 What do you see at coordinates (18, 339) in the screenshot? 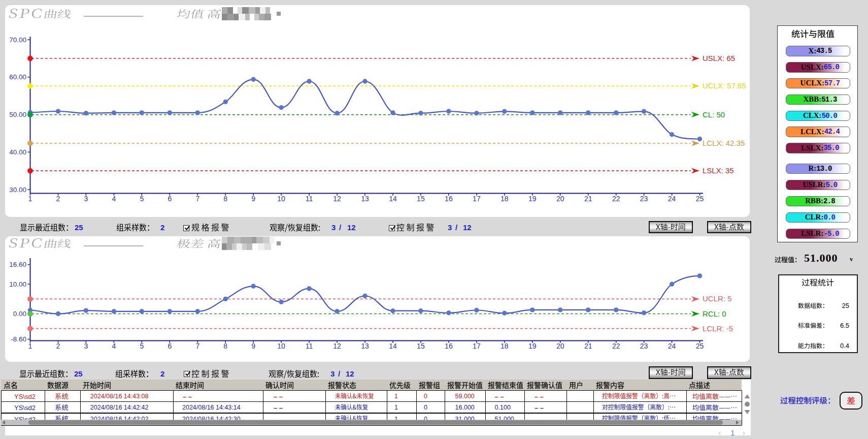
I see `svg-text: -8.60` at bounding box center [18, 339].